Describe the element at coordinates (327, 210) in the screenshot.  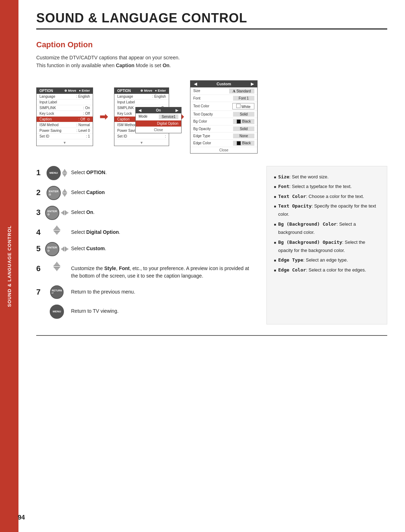
I see `info-item-textopacity: ■ Text Opacity: Specify the opacity for …` at that location.